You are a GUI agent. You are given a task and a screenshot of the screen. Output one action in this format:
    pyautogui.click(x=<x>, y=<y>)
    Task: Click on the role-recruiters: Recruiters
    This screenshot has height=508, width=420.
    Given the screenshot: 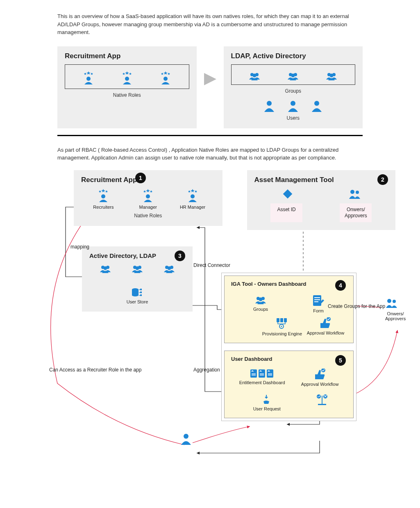 What is the action you would take?
    pyautogui.click(x=103, y=207)
    